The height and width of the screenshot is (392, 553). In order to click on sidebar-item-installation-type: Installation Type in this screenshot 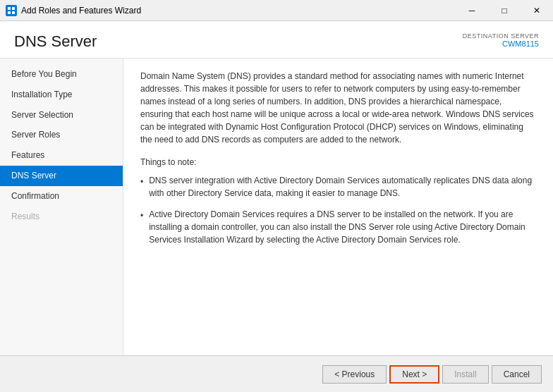, I will do `click(61, 94)`.